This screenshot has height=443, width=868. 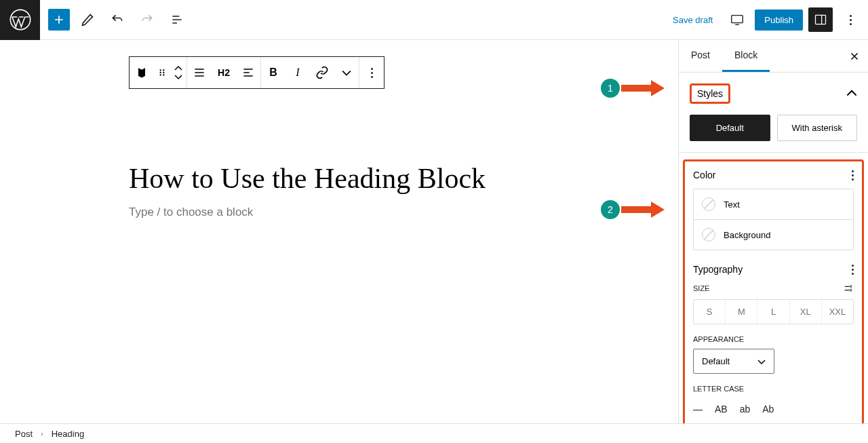 What do you see at coordinates (773, 205) in the screenshot?
I see `text-color-row: Text` at bounding box center [773, 205].